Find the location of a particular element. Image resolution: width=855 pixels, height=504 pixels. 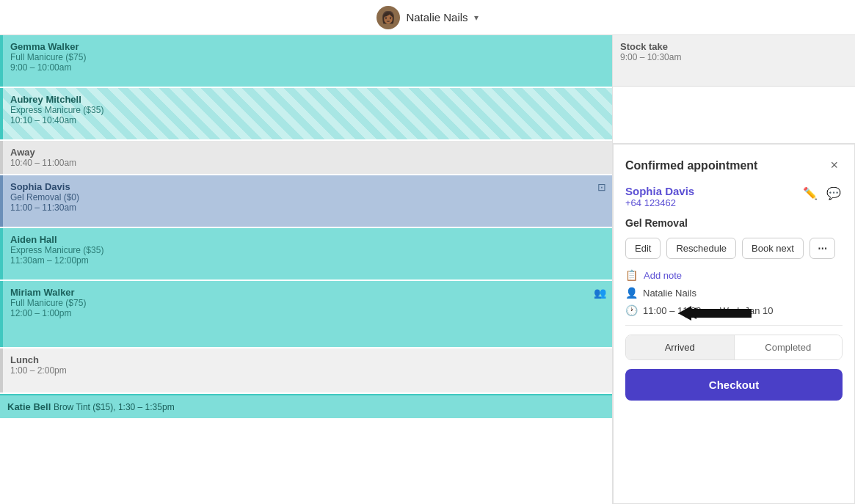

avatar: 👩🏾 is located at coordinates (388, 18).